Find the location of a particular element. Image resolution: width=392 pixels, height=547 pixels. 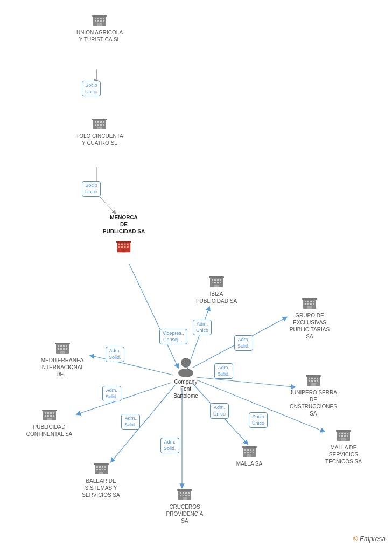

malla-node: MALLA SA is located at coordinates (249, 455).